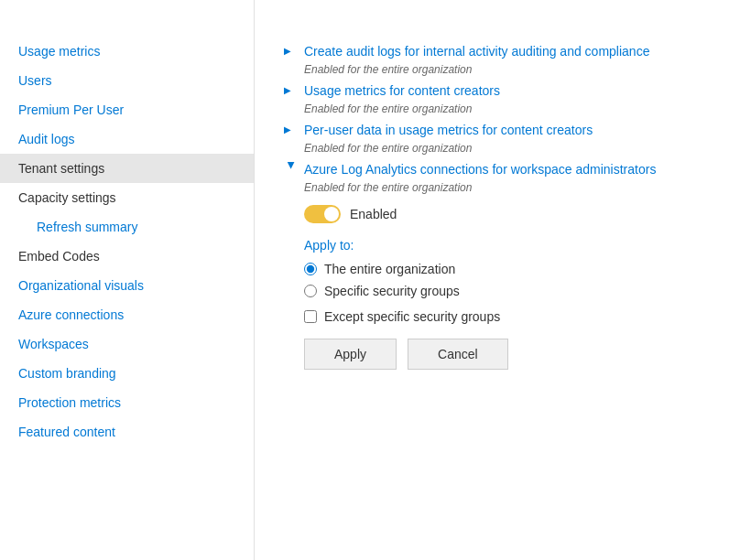  I want to click on accordion-item-usage-metrics-item: ▶Usage metrics for content creatorsEnabl…, so click(497, 97).